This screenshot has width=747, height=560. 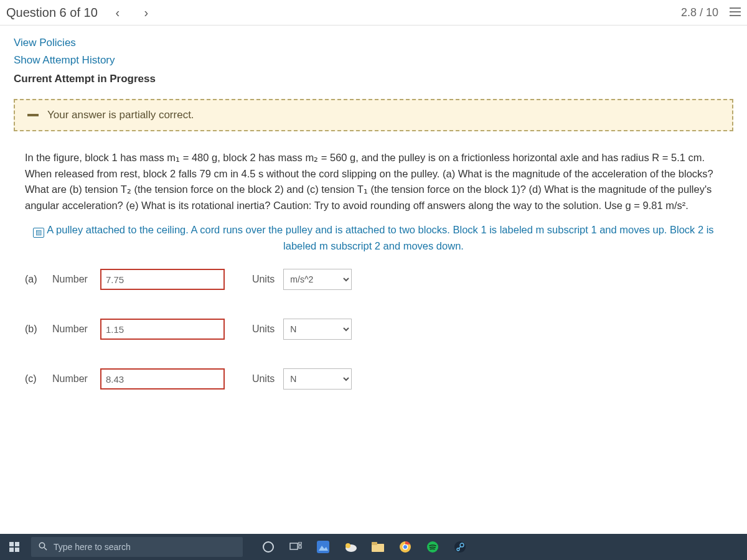 What do you see at coordinates (34, 279) in the screenshot?
I see `part-label-a: (a)` at bounding box center [34, 279].